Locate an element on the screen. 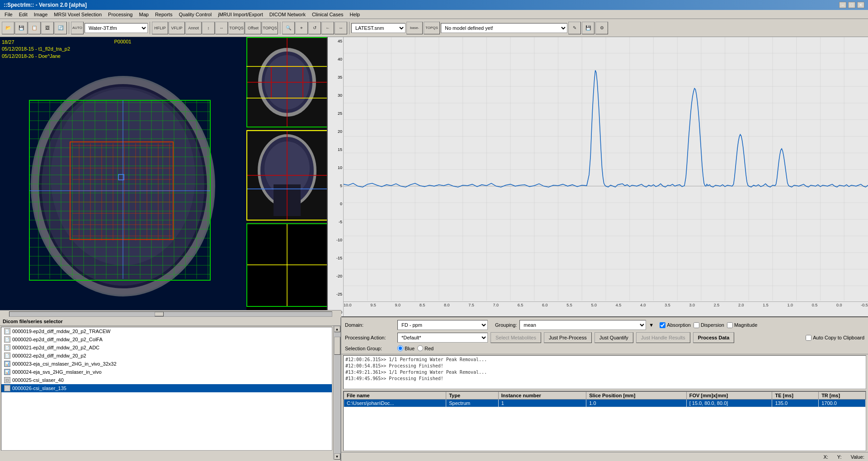 This screenshot has width=868, height=461. dicom-item-label: 0000019-ep2d_diff_mddw_20_p2_TRACEW is located at coordinates (61, 331).